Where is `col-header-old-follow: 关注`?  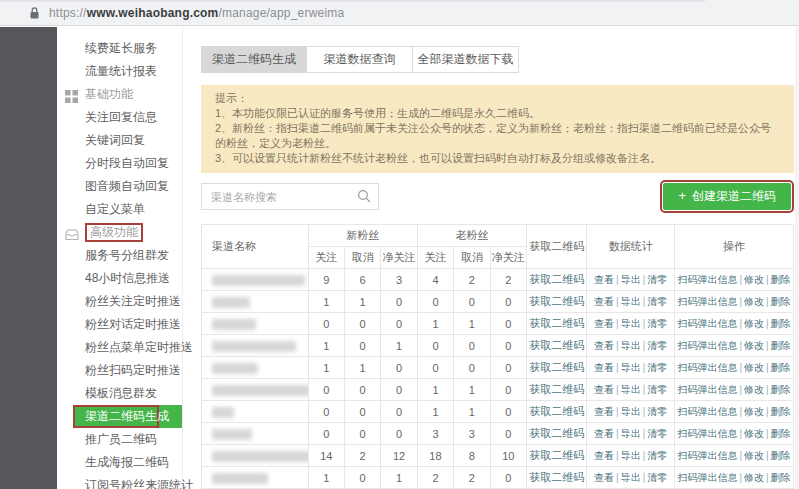
col-header-old-follow: 关注 is located at coordinates (435, 258).